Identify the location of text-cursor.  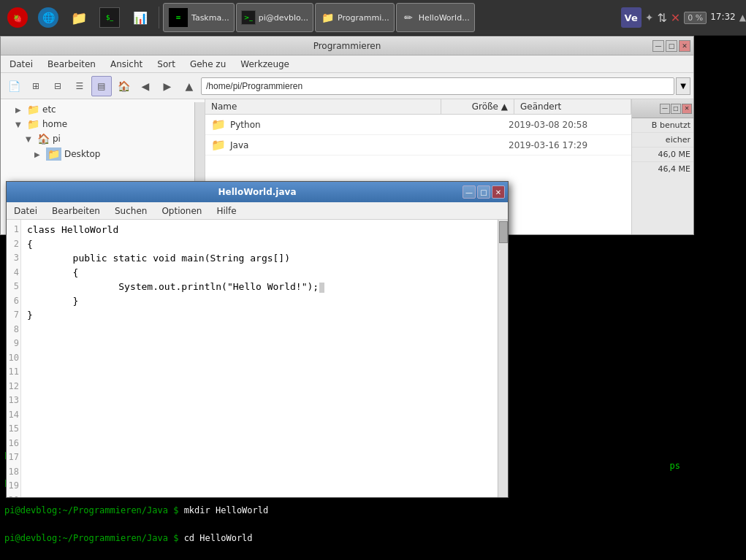
(321, 288).